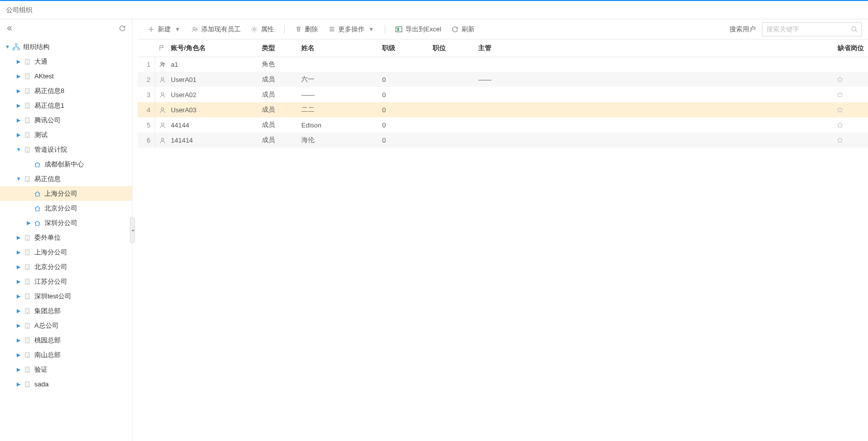 Image resolution: width=868 pixels, height=441 pixels. What do you see at coordinates (66, 355) in the screenshot?
I see `tree-node: ▶南山总部` at bounding box center [66, 355].